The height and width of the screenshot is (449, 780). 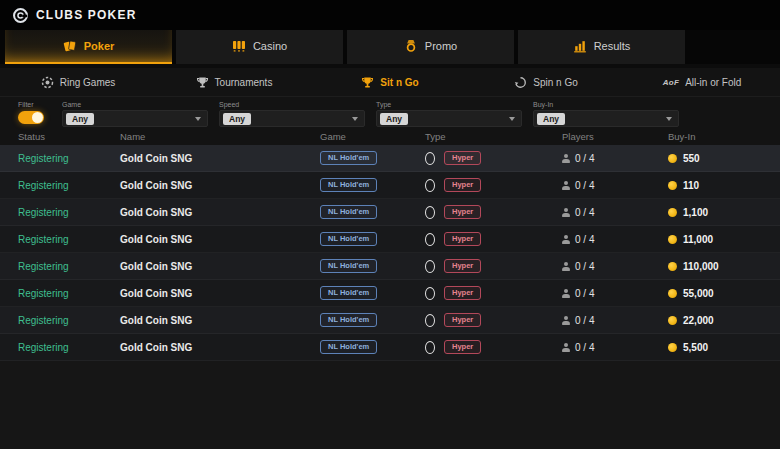 What do you see at coordinates (100, 46) in the screenshot?
I see `tab-label: Poker` at bounding box center [100, 46].